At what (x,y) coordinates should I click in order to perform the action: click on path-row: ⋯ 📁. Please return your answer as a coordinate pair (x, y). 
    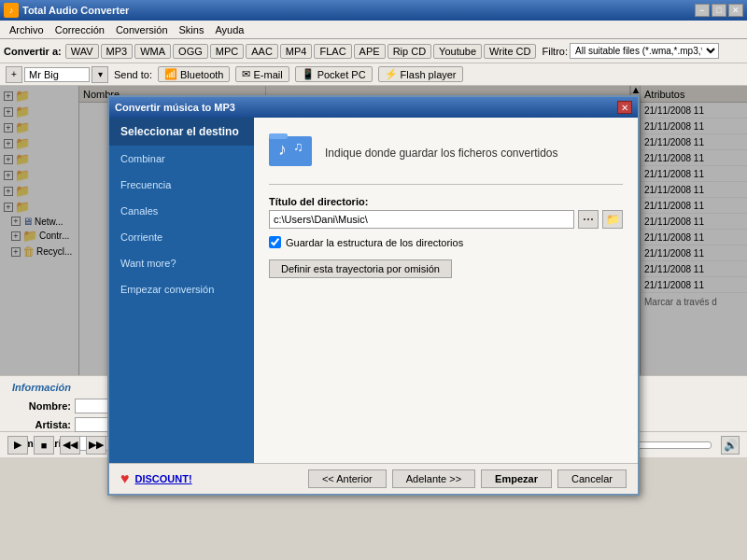
    Looking at the image, I should click on (446, 219).